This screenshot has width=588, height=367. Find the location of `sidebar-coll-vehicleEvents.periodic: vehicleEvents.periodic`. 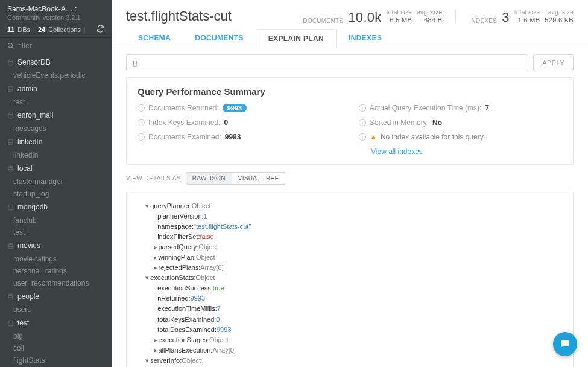

sidebar-coll-vehicleEvents.periodic: vehicleEvents.periodic is located at coordinates (55, 75).